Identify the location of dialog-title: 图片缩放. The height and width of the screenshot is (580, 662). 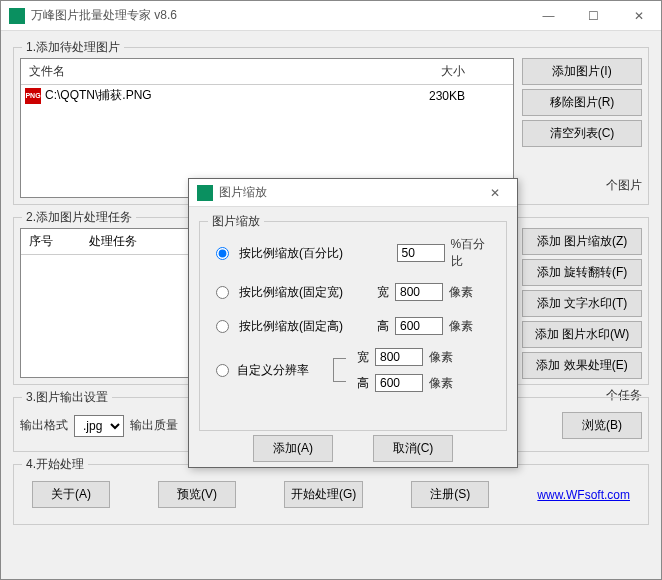
(346, 192).